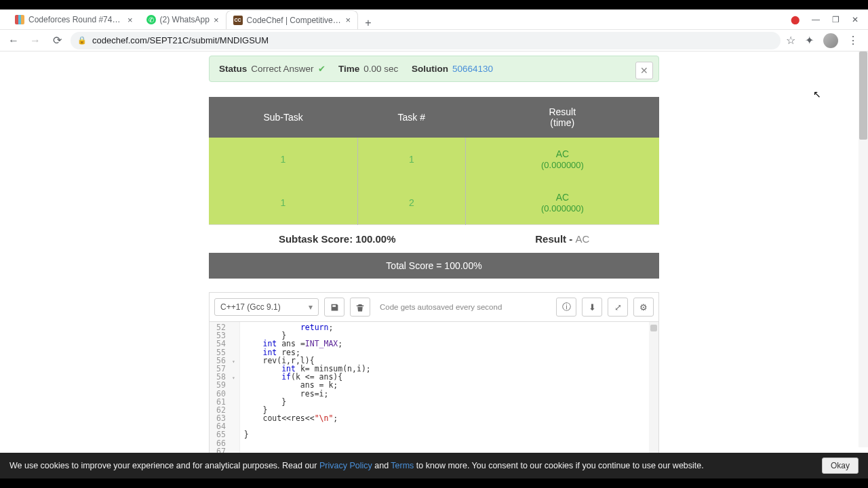  What do you see at coordinates (349, 69) in the screenshot?
I see `time-label: Time` at bounding box center [349, 69].